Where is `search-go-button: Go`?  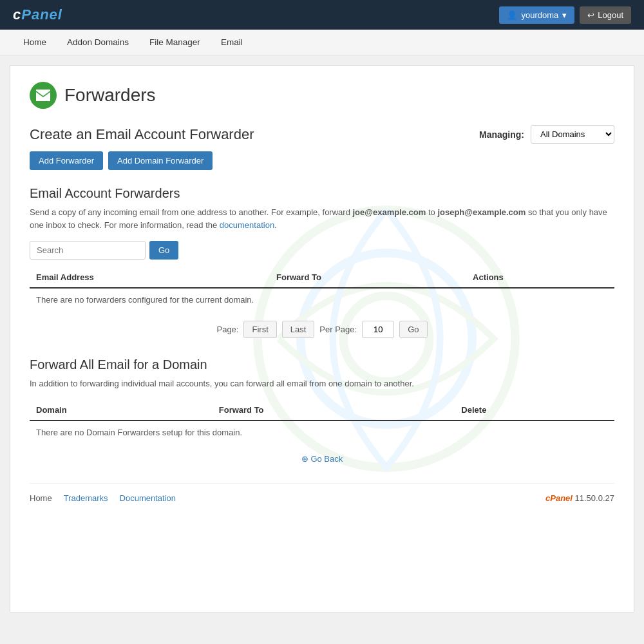
search-go-button: Go is located at coordinates (164, 250).